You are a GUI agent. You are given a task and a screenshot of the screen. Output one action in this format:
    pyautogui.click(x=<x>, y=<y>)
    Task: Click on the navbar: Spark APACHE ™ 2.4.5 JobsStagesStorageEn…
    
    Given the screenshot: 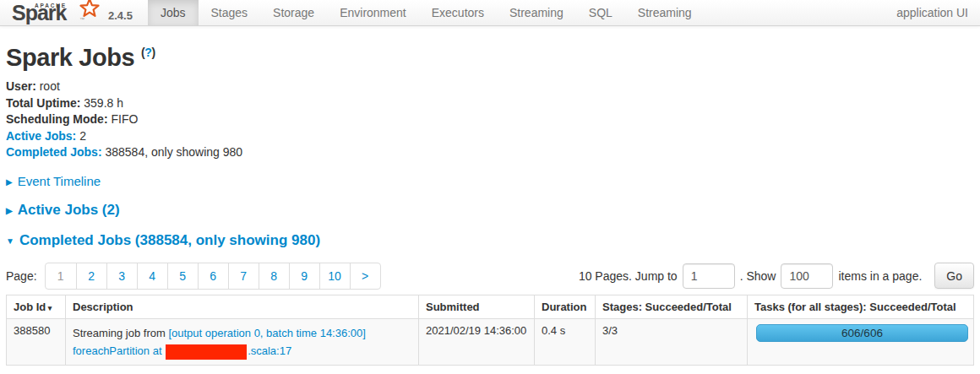 What is the action you would take?
    pyautogui.click(x=490, y=14)
    